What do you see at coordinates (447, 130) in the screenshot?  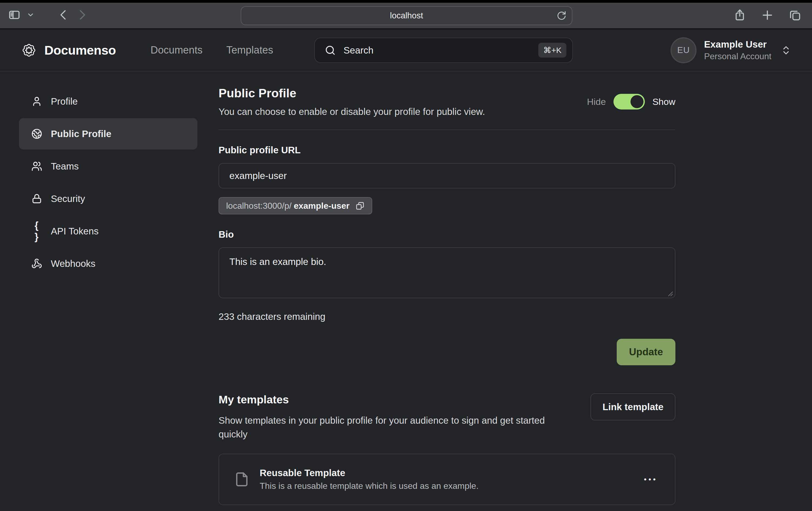 I see `divider` at bounding box center [447, 130].